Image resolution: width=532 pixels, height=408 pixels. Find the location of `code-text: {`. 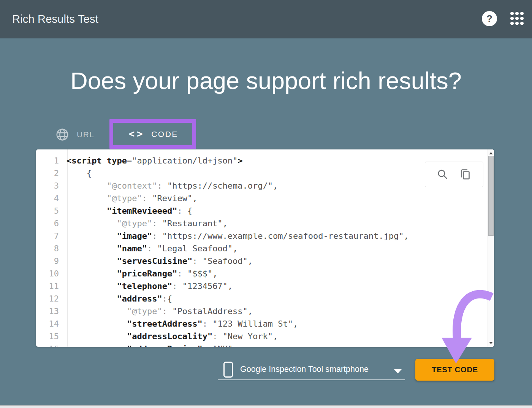

code-text: { is located at coordinates (78, 173).